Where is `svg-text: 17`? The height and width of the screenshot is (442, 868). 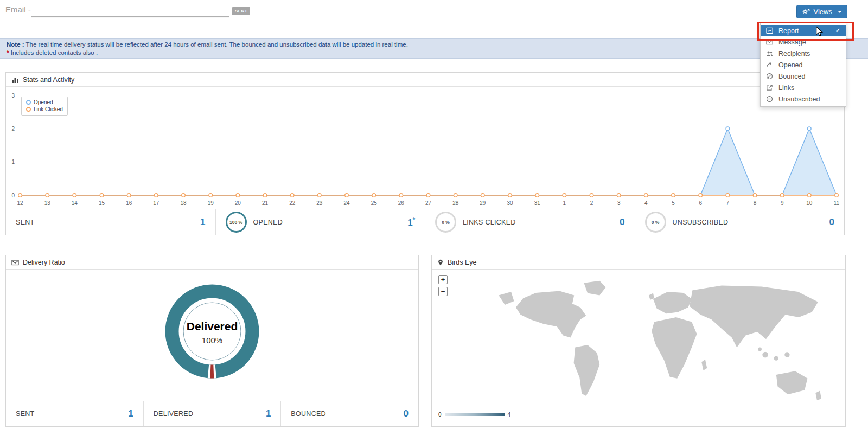
svg-text: 17 is located at coordinates (156, 203).